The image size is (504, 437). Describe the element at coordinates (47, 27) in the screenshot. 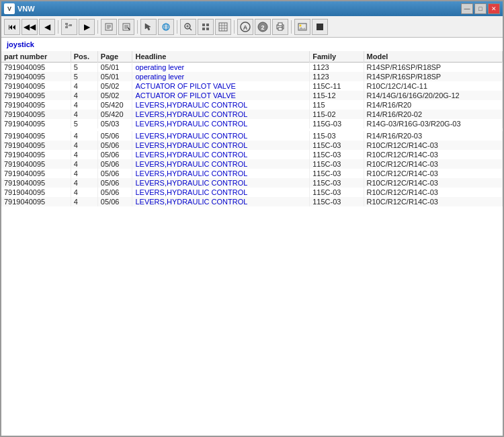

I see `prev-button: ◀` at that location.